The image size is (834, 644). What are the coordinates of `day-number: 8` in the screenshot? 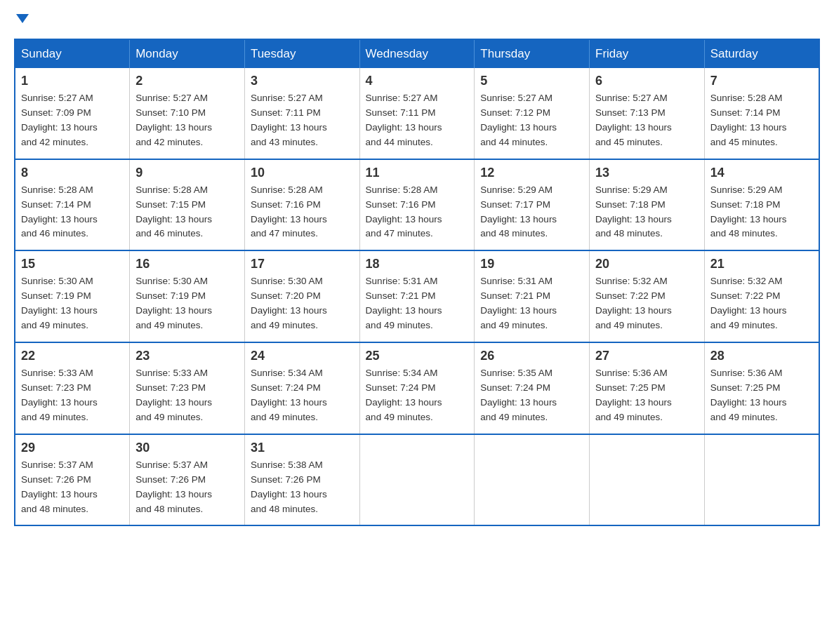 It's located at (72, 173).